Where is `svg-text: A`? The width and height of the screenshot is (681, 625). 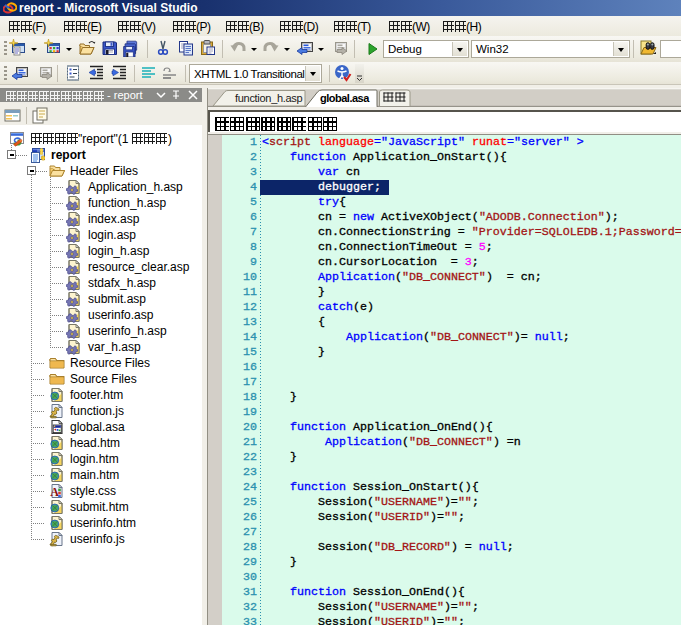 svg-text: A is located at coordinates (54, 492).